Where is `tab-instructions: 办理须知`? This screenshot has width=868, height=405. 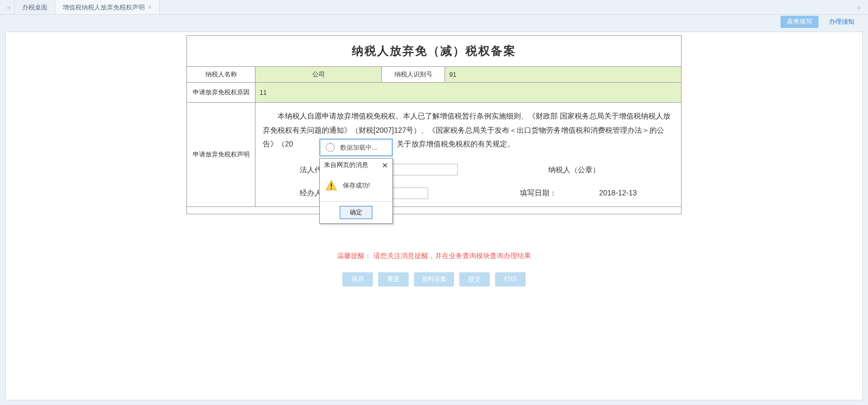
tab-instructions: 办理须知 is located at coordinates (842, 22).